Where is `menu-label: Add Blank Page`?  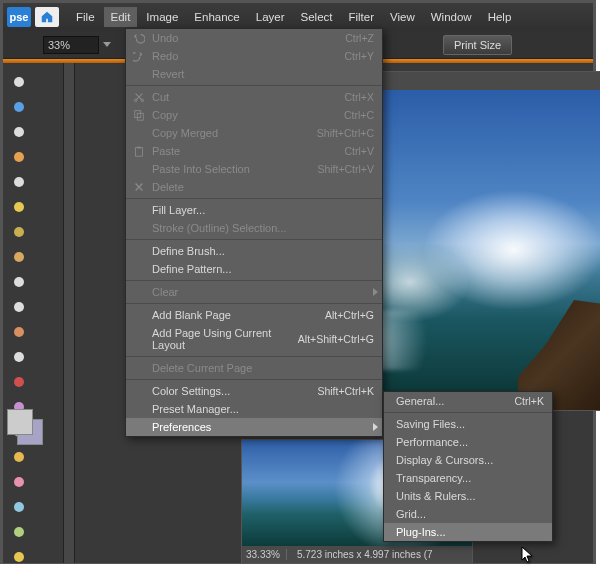 menu-label: Add Blank Page is located at coordinates (192, 315).